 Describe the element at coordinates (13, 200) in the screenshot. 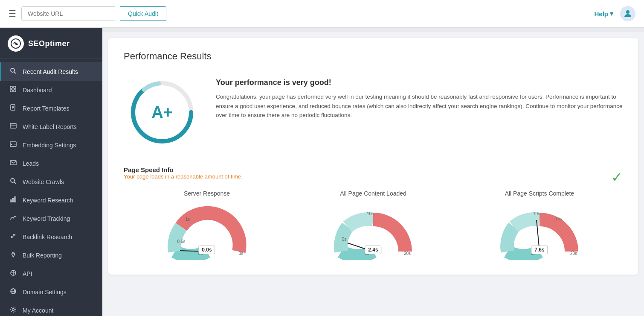

I see `keyword-research-icon` at that location.